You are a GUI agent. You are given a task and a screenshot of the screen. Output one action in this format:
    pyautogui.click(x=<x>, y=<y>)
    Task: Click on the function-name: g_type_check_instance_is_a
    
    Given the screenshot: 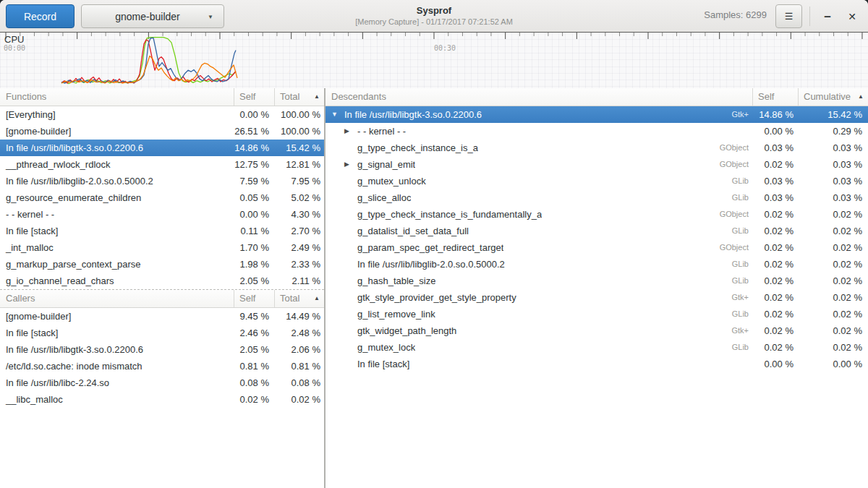 What is the action you would take?
    pyautogui.click(x=418, y=147)
    